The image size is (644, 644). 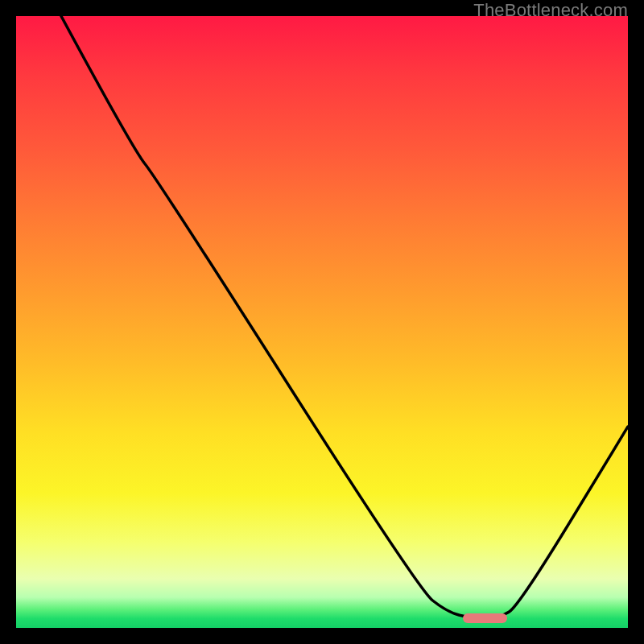 I want to click on optimal-range-marker, so click(x=485, y=618).